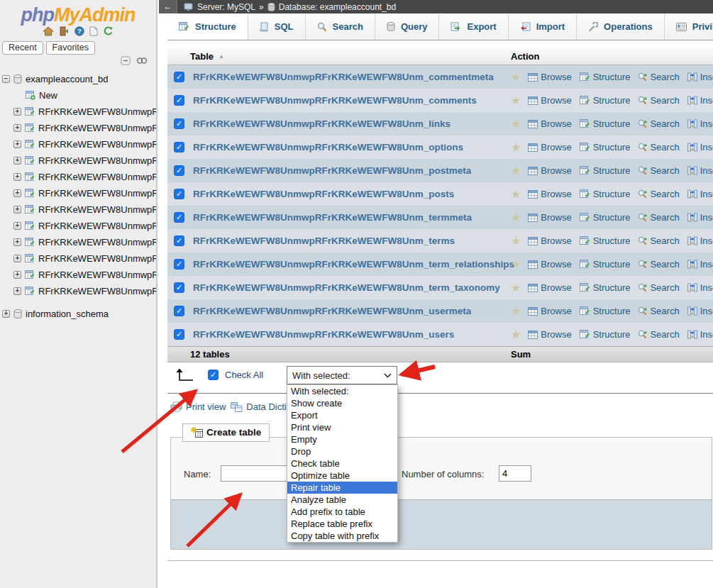  I want to click on tab-operations: Operations, so click(621, 27).